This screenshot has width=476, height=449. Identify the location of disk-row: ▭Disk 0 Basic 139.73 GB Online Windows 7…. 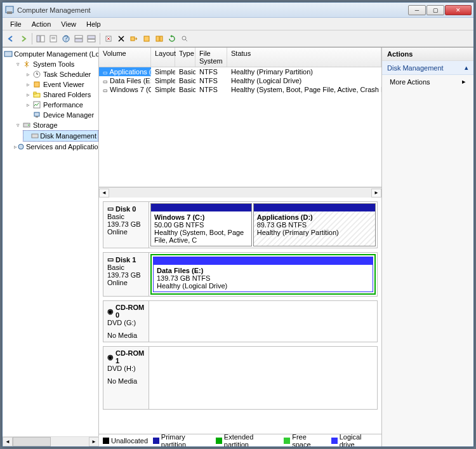
(240, 225).